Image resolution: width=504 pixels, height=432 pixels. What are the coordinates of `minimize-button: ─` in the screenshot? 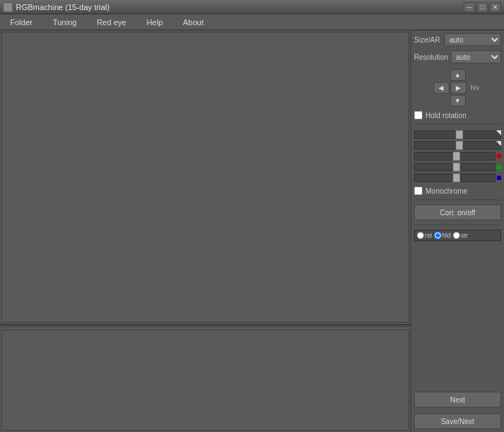 It's located at (469, 7).